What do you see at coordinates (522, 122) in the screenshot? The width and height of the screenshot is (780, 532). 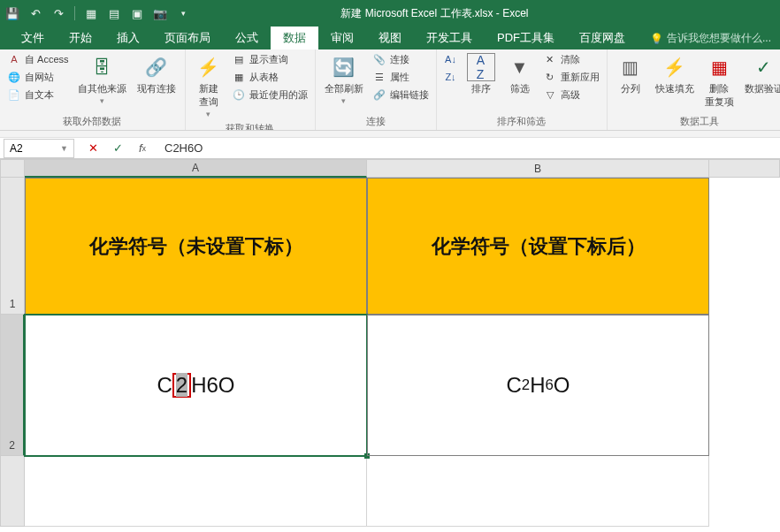 I see `group-title: 排序和筛选` at bounding box center [522, 122].